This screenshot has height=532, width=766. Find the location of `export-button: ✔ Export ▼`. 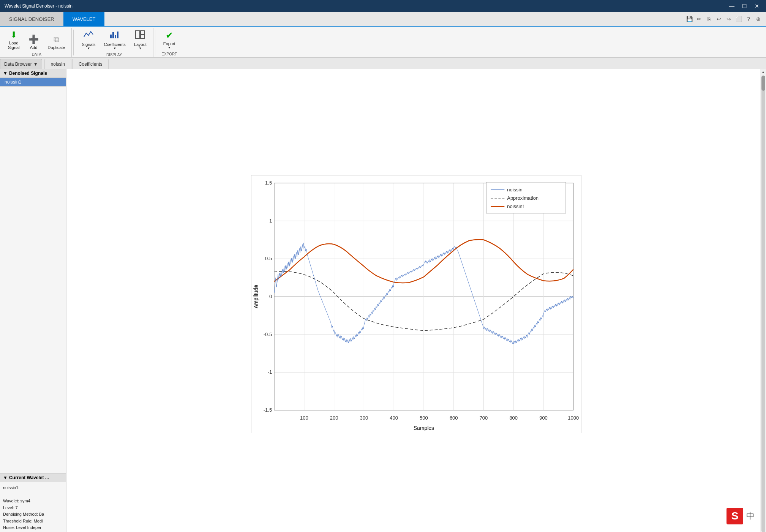

export-button: ✔ Export ▼ is located at coordinates (169, 39).